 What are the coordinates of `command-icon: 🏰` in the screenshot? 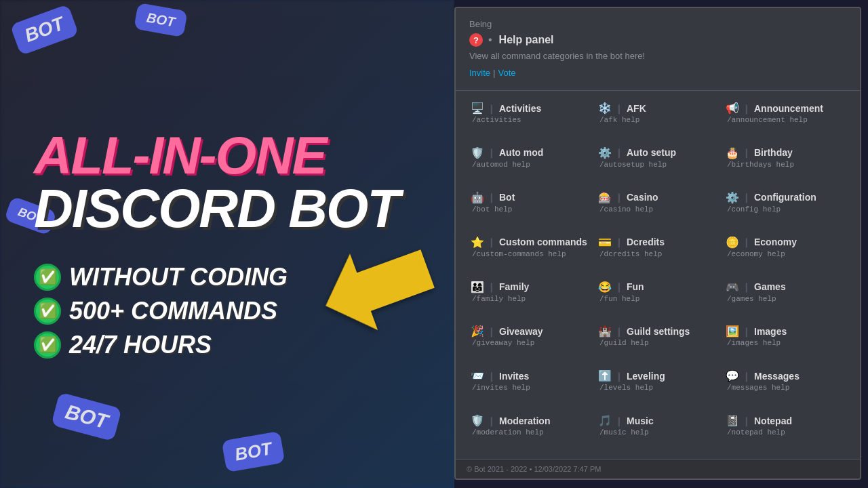 It's located at (605, 331).